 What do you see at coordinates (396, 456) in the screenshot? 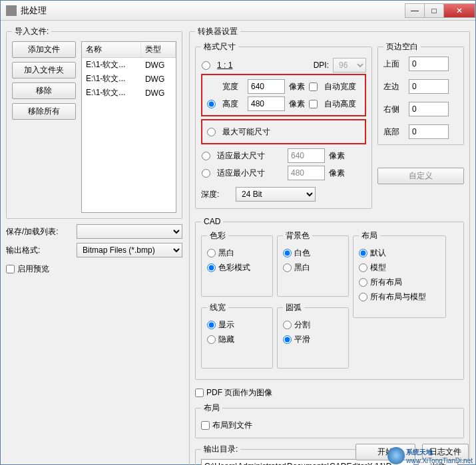
I see `watermark-logo-icon` at bounding box center [396, 456].